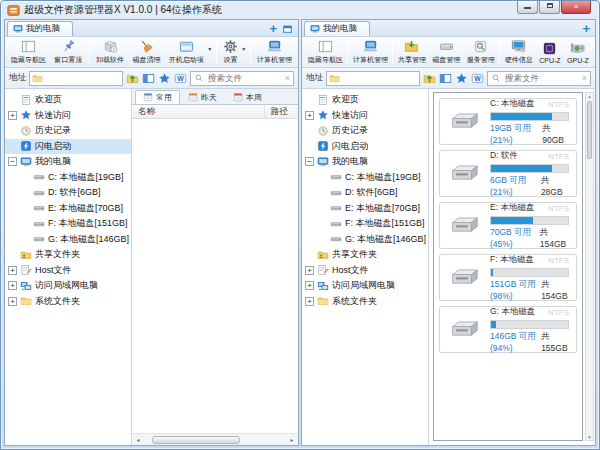  What do you see at coordinates (248, 97) in the screenshot?
I see `file-tab-week: 本周` at bounding box center [248, 97].